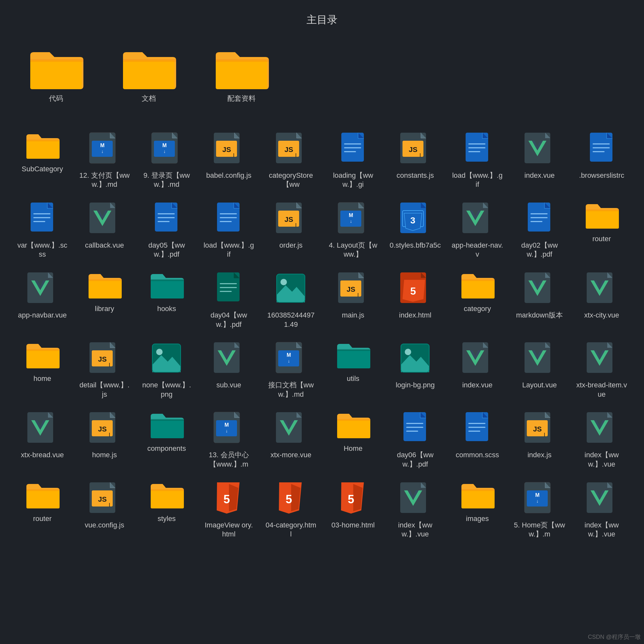 Image resolution: width=644 pixels, height=644 pixels. What do you see at coordinates (291, 230) in the screenshot?
I see `file-item-order-js: JS | order.js` at bounding box center [291, 230].